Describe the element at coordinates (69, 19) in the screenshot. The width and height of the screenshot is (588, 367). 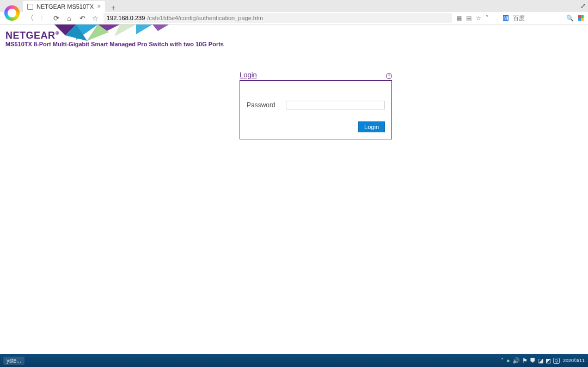
I see `home-icon: ⌂` at that location.